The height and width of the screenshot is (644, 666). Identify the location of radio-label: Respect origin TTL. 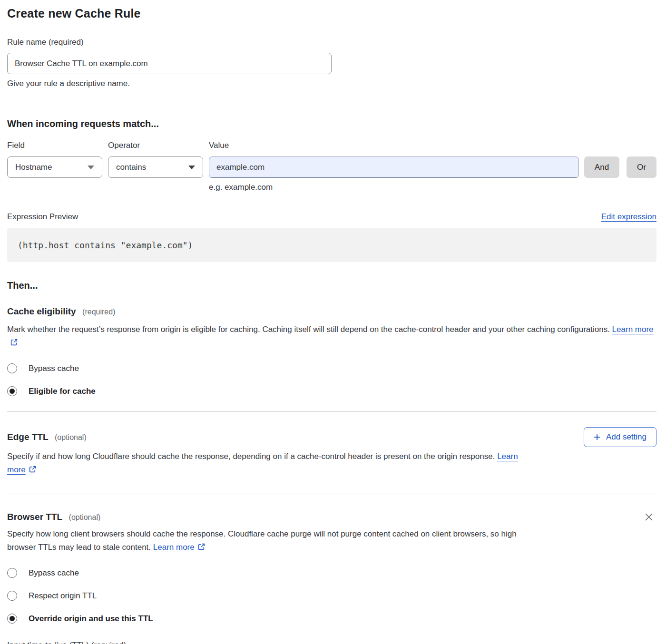
(63, 596).